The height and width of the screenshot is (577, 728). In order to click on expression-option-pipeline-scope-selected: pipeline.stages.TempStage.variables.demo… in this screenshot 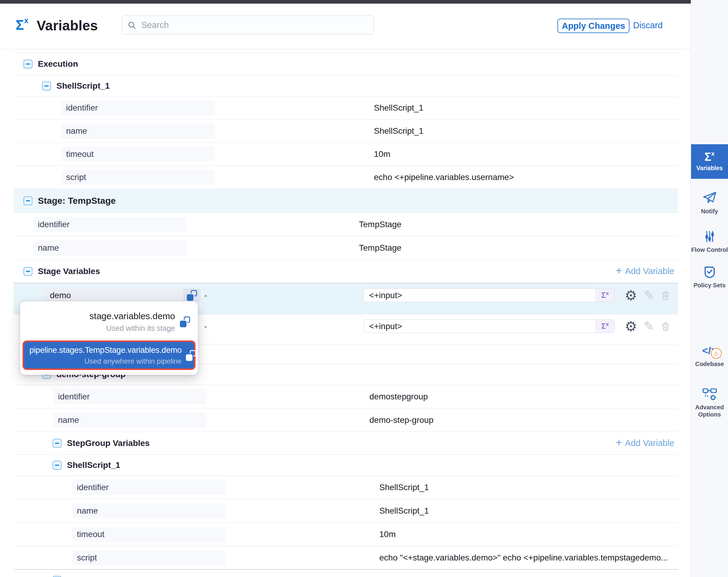, I will do `click(109, 355)`.